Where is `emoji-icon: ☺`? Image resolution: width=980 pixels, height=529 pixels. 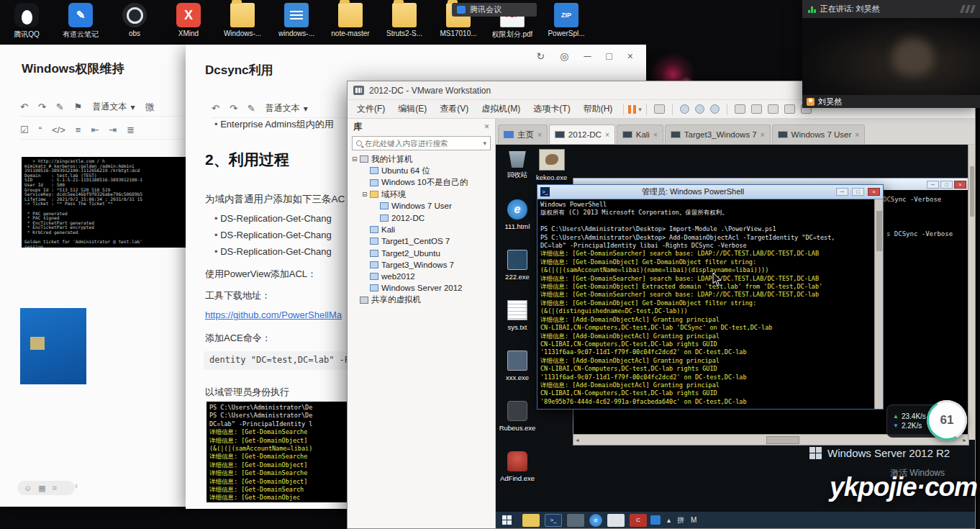 emoji-icon: ☺ is located at coordinates (27, 488).